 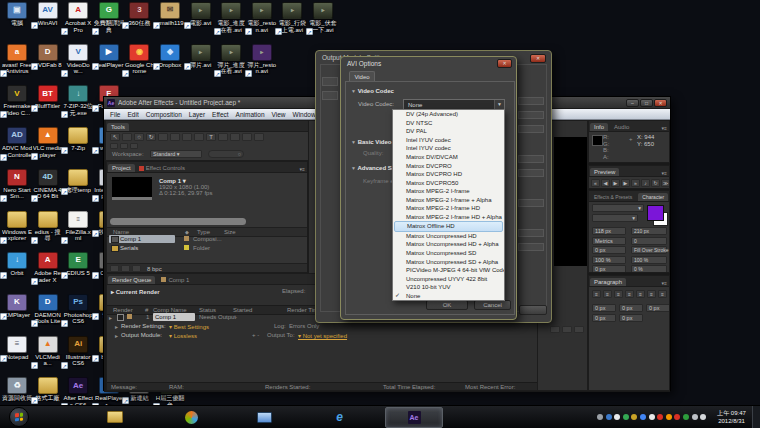 I want to click on desktop-icon-Illustrator CS6: Ai↗Illustrator CS6, so click(x=78, y=352).